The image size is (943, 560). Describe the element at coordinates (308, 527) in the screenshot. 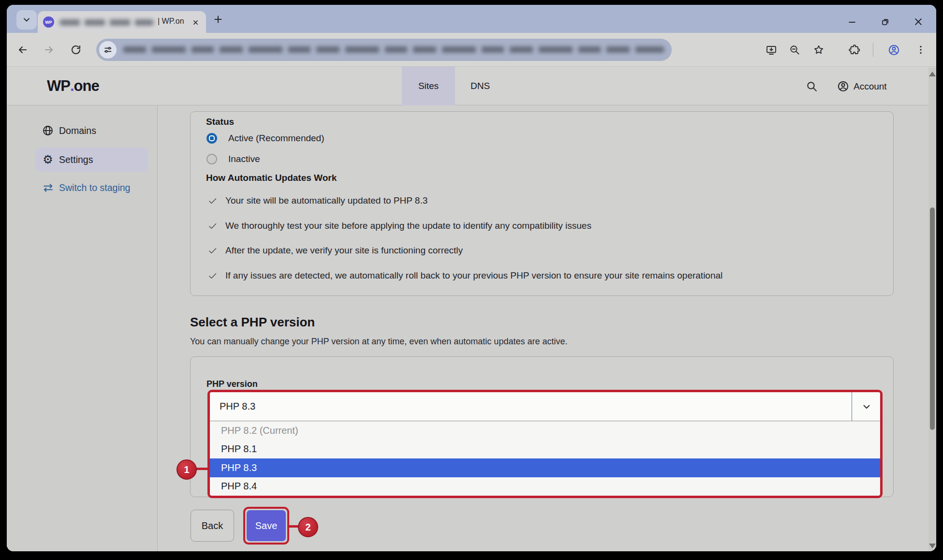

I see `annotation-step-2: 2` at that location.